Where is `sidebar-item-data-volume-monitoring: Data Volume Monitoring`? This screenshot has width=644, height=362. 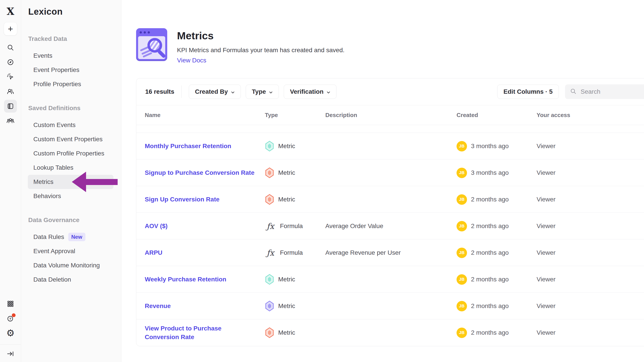 sidebar-item-data-volume-monitoring: Data Volume Monitoring is located at coordinates (70, 266).